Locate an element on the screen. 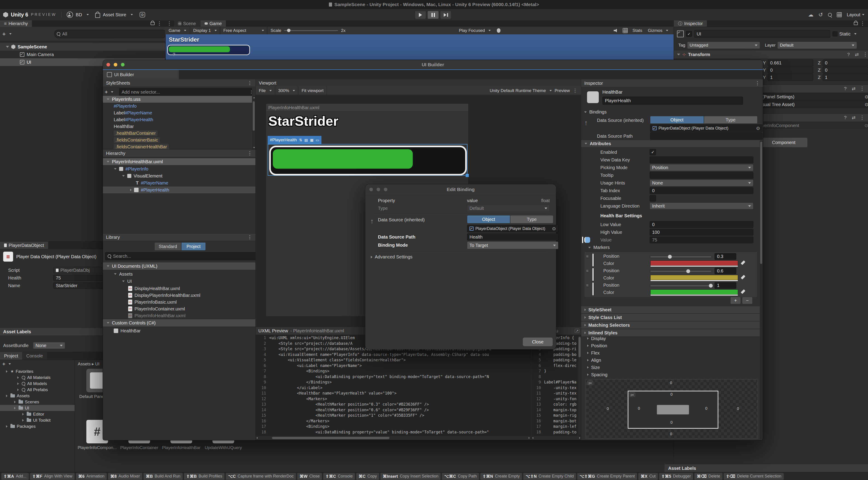 This screenshot has width=868, height=480. library-menu-icon: ⋮ is located at coordinates (250, 237).